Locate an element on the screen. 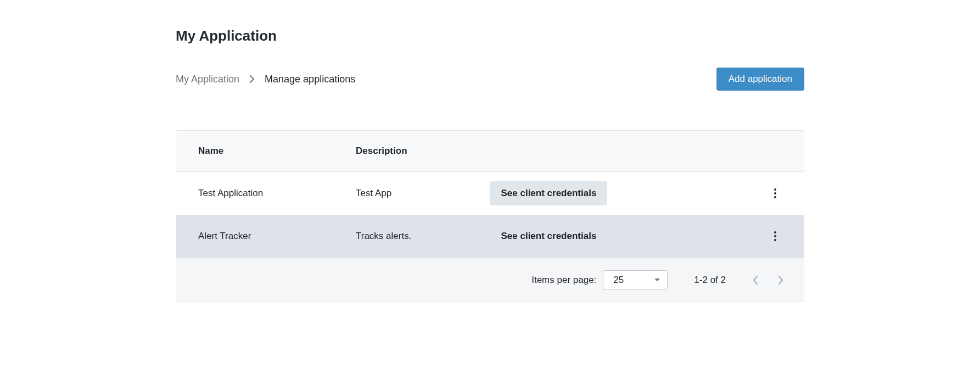 This screenshot has width=980, height=384. breadcrumb-parent-link: My Application is located at coordinates (208, 79).